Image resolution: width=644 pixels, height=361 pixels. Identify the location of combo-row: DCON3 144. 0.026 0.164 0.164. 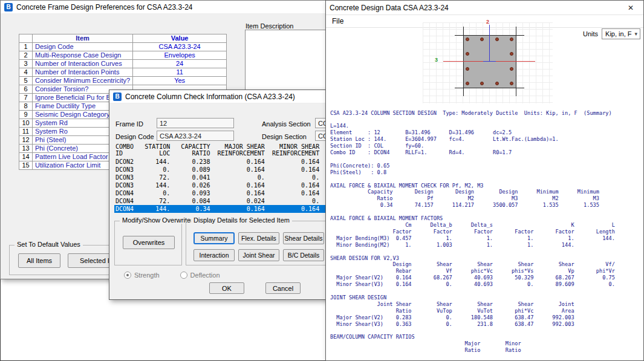
(233, 185).